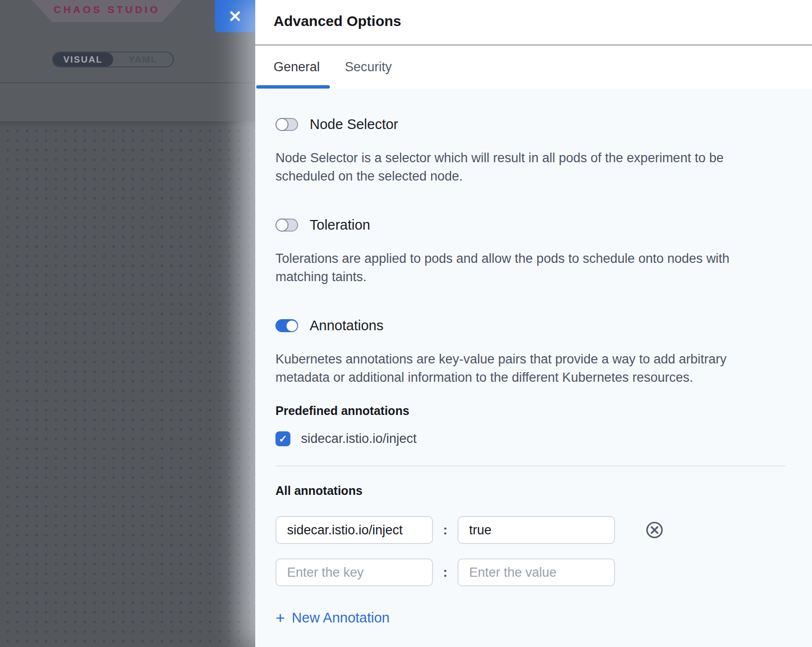 Image resolution: width=812 pixels, height=647 pixels. I want to click on new-annotation-button: + New Annotation, so click(332, 618).